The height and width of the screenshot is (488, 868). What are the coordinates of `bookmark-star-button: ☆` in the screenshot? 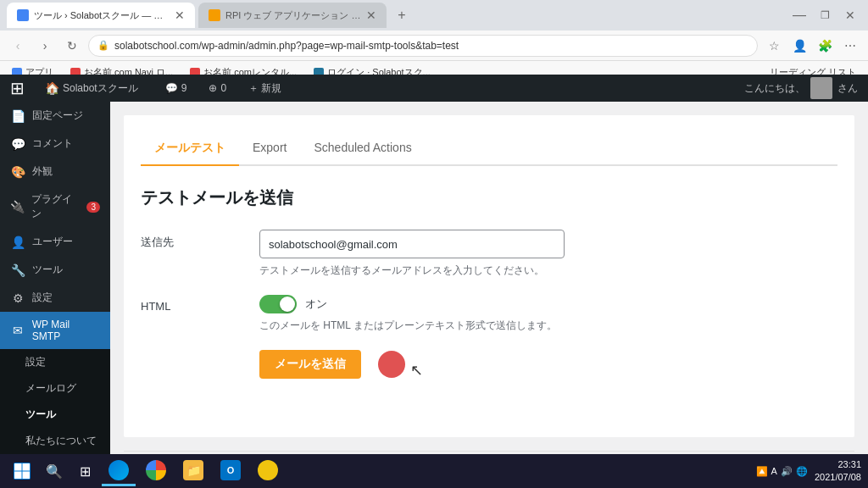 It's located at (774, 46).